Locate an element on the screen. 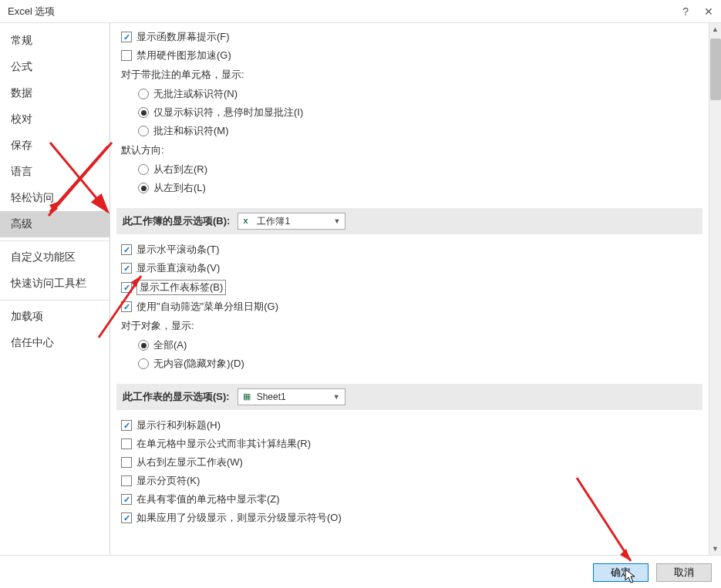  option-row: 显示函数屏幕提示(F) is located at coordinates (409, 37).